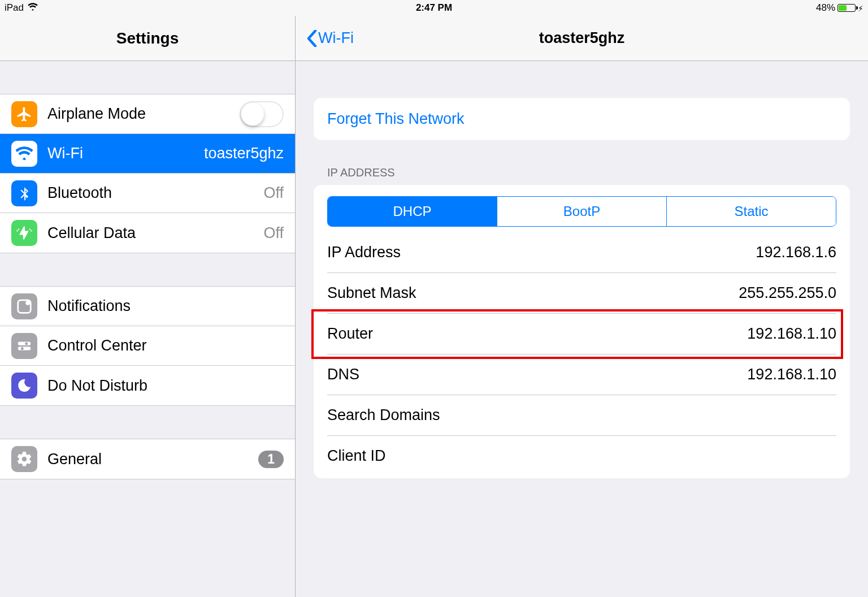 Image resolution: width=868 pixels, height=597 pixels. What do you see at coordinates (271, 459) in the screenshot?
I see `general-badge: 1` at bounding box center [271, 459].